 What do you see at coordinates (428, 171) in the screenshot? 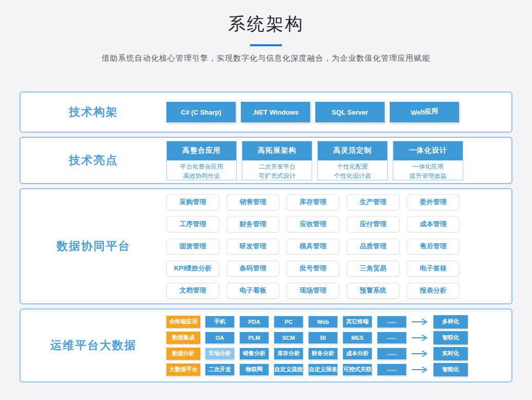
I see `highlight-card-body: 一体化应用提升管理效益` at bounding box center [428, 171].